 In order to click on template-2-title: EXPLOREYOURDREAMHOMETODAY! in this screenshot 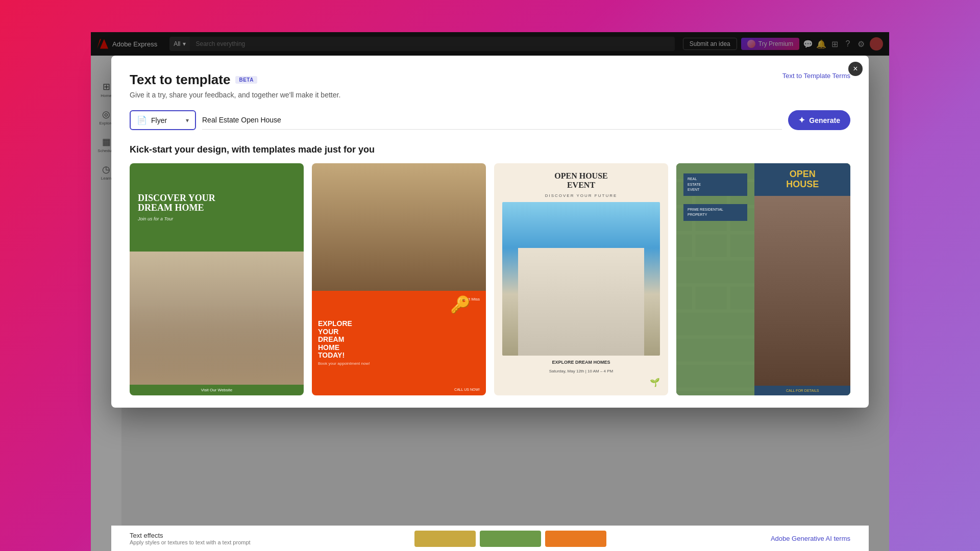, I will do `click(399, 340)`.